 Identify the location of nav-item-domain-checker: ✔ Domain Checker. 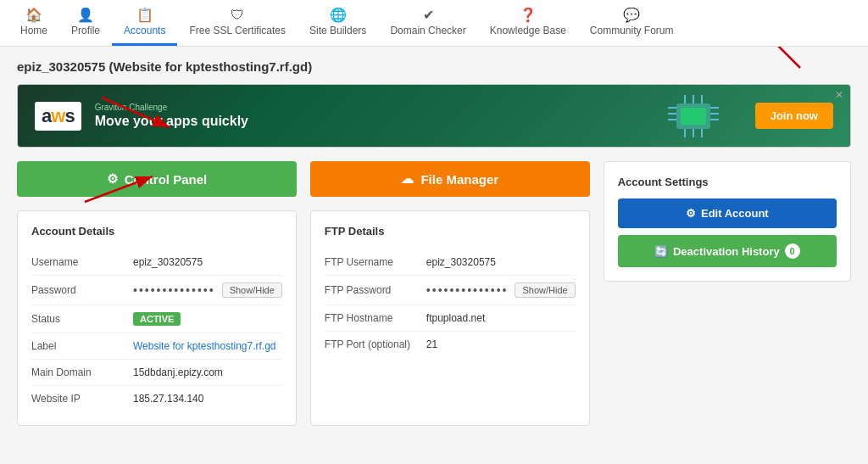
(427, 23).